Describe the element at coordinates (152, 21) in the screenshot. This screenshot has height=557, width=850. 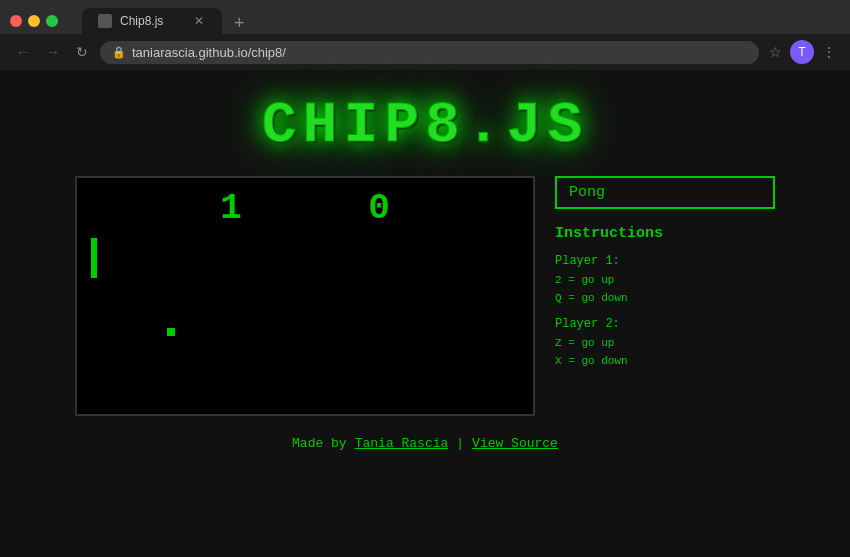
I see `active-tab: Chip8.js ✕` at that location.